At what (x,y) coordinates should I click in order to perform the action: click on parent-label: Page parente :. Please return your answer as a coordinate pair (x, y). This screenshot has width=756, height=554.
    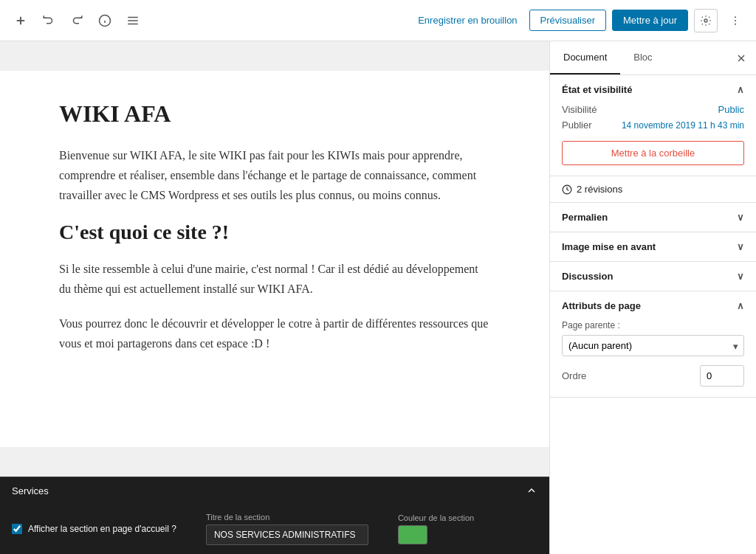
    Looking at the image, I should click on (653, 325).